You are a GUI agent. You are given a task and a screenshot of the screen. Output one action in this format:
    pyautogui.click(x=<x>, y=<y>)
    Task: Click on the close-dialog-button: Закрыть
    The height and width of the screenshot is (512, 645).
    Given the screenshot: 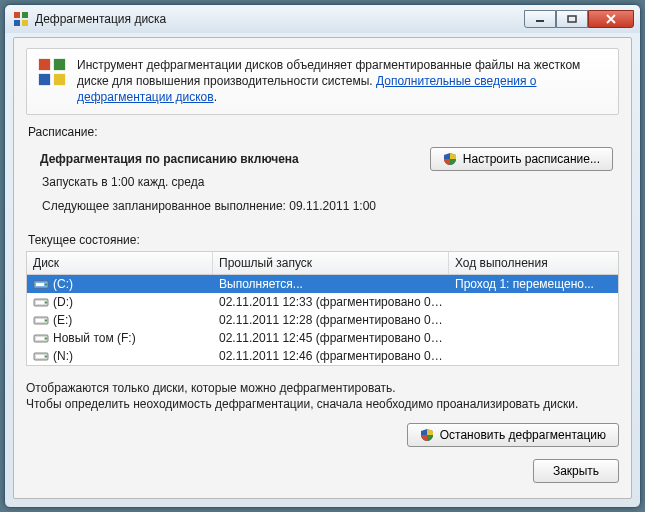 What is the action you would take?
    pyautogui.click(x=576, y=471)
    